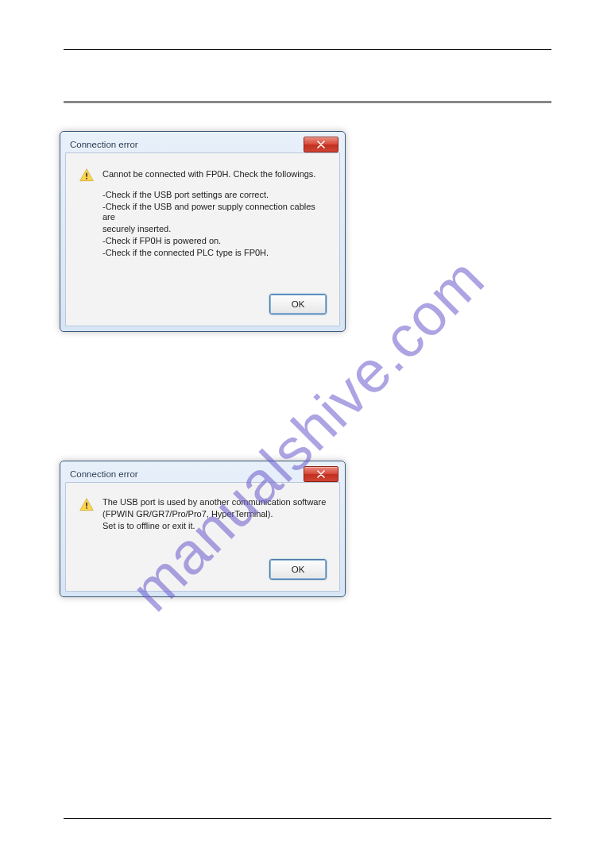  Describe the element at coordinates (215, 230) in the screenshot. I see `dialog-line: securely inserted.` at that location.